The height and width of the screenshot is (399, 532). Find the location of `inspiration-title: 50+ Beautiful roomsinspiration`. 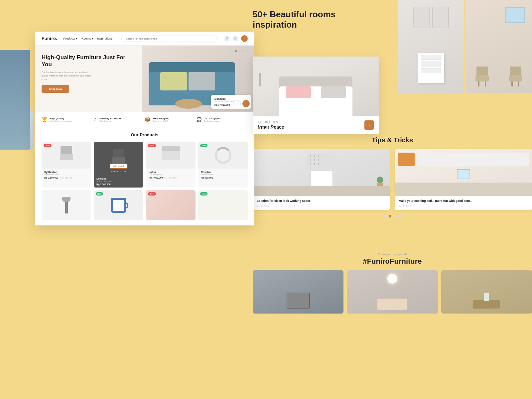

inspiration-title: 50+ Beautiful roomsinspiration is located at coordinates (294, 20).